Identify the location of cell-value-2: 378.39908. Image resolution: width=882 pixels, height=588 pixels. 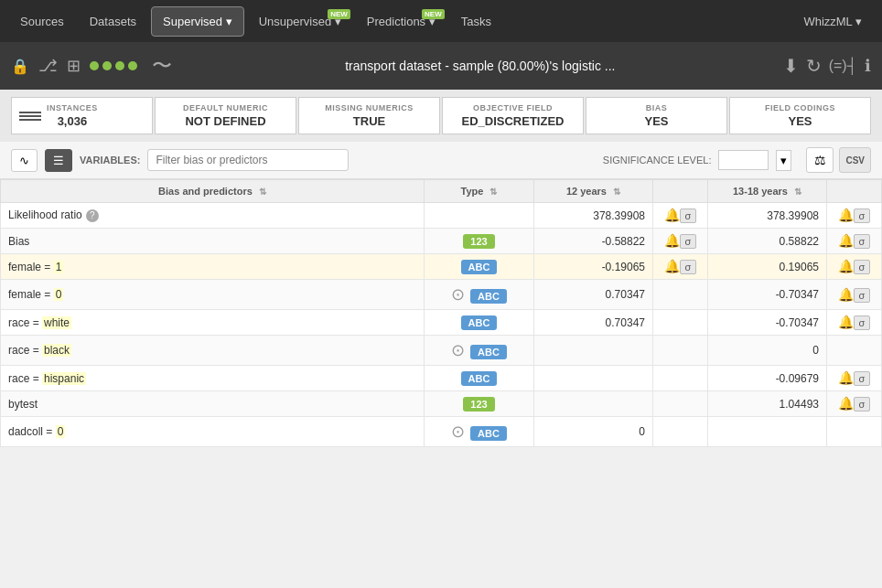
(768, 216).